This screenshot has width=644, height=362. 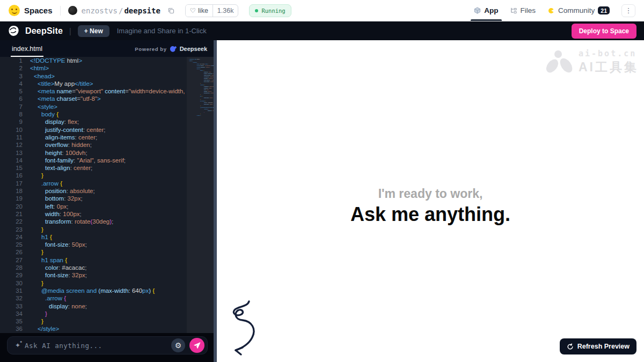 What do you see at coordinates (93, 321) in the screenshot?
I see `code-line: 35}` at bounding box center [93, 321].